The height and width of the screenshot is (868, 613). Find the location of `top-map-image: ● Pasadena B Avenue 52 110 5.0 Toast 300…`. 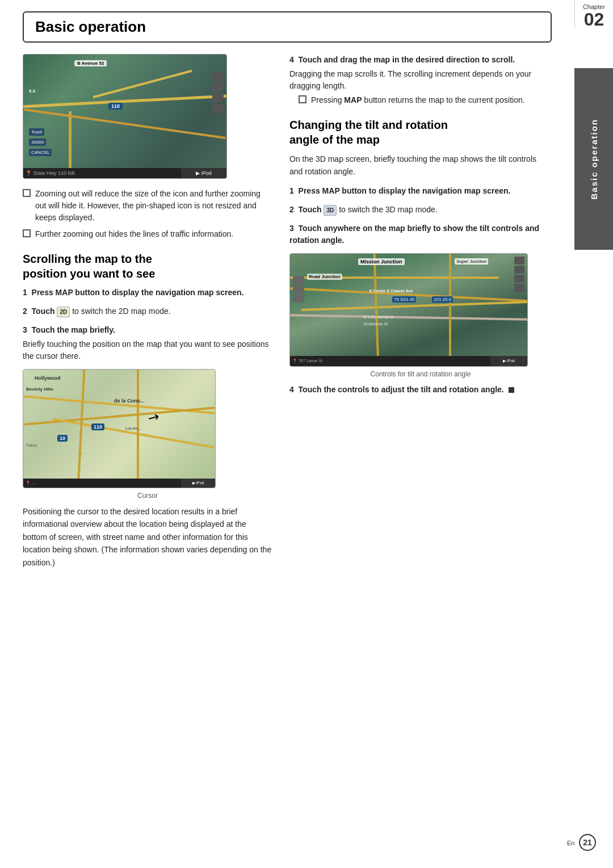

top-map-image: ● Pasadena B Avenue 52 110 5.0 Toast 300… is located at coordinates (125, 116).